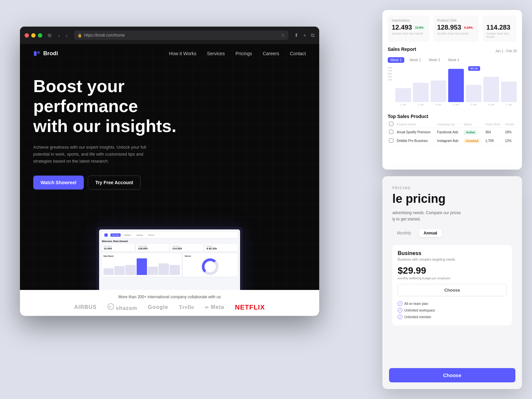 This screenshot has height=399, width=532. Describe the element at coordinates (408, 21) in the screenshot. I see `impressions-label: Impressions` at that location.